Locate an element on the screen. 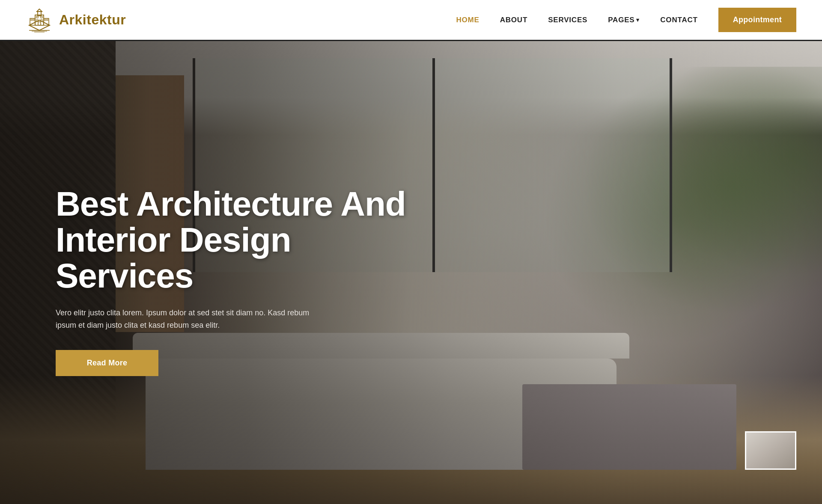 The image size is (822, 504). hero-thumbnail is located at coordinates (771, 451).